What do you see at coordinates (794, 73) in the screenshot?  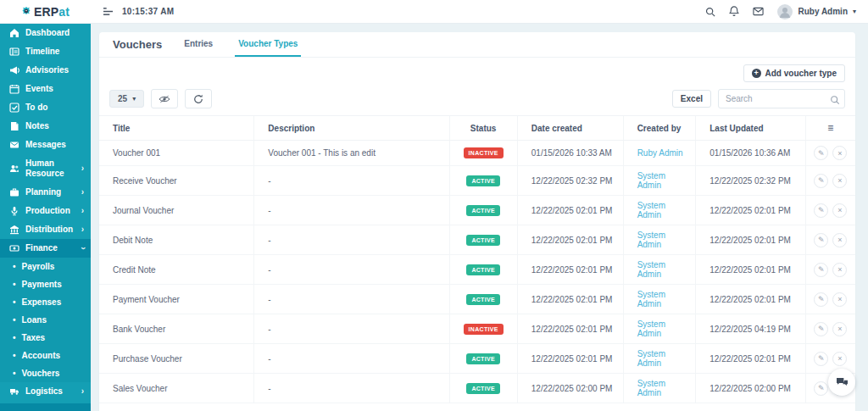 I see `add-voucher-type-button: + Add voucher type` at bounding box center [794, 73].